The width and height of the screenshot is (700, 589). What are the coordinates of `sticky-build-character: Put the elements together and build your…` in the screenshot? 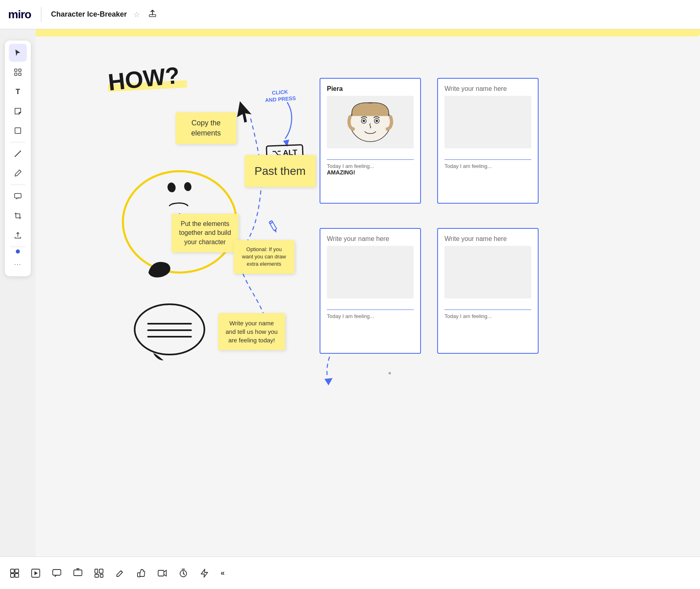 It's located at (205, 233).